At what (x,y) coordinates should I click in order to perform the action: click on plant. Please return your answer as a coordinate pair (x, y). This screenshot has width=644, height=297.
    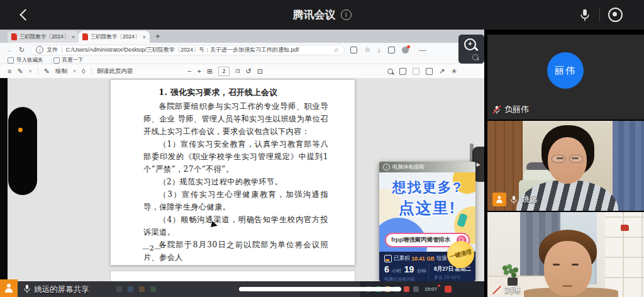
    Looking at the image, I should click on (511, 271).